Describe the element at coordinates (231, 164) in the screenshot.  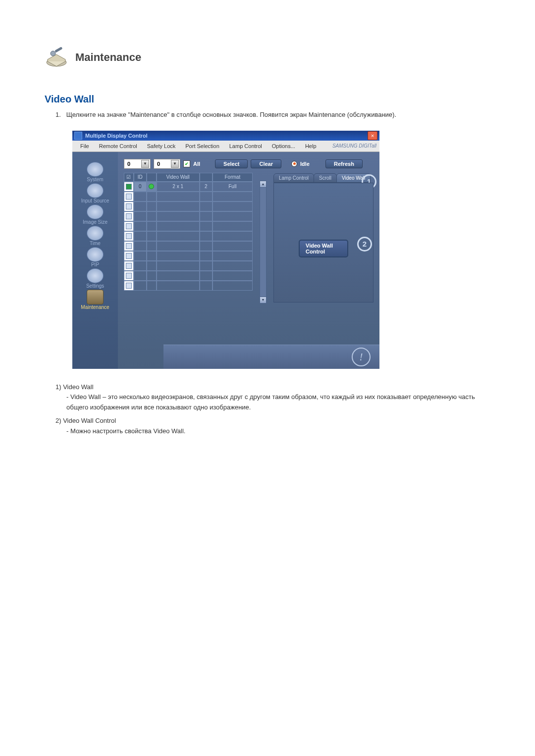
I see `select-button: Select` at that location.